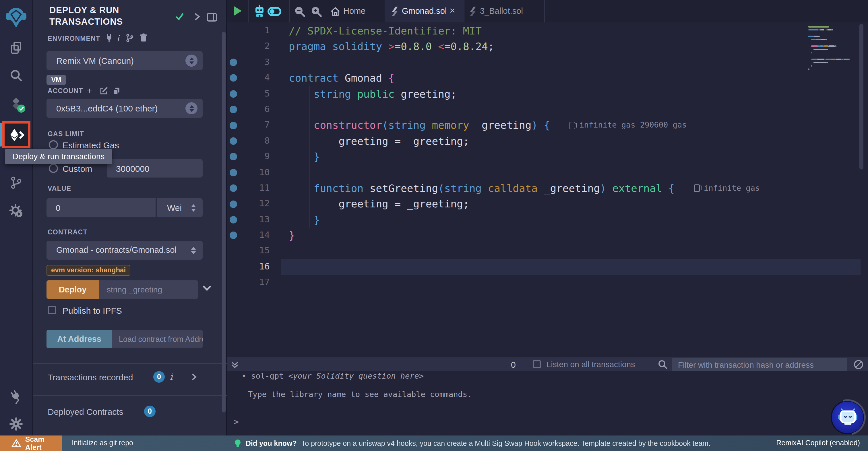 Image resolution: width=868 pixels, height=451 pixels. I want to click on robot-face-icon, so click(848, 418).